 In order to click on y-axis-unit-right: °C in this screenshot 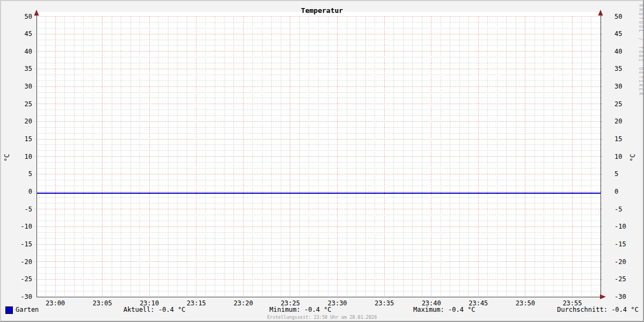, I will do `click(633, 158)`.